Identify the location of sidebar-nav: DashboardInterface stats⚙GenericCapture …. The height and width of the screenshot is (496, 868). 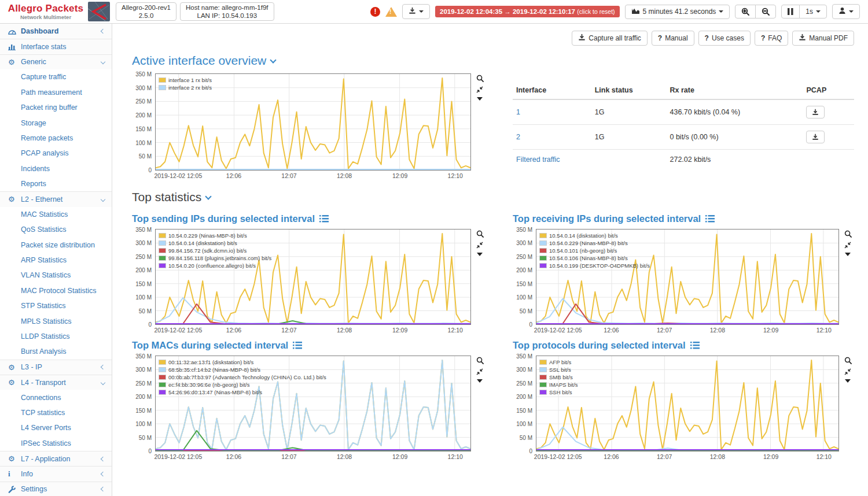
(56, 260).